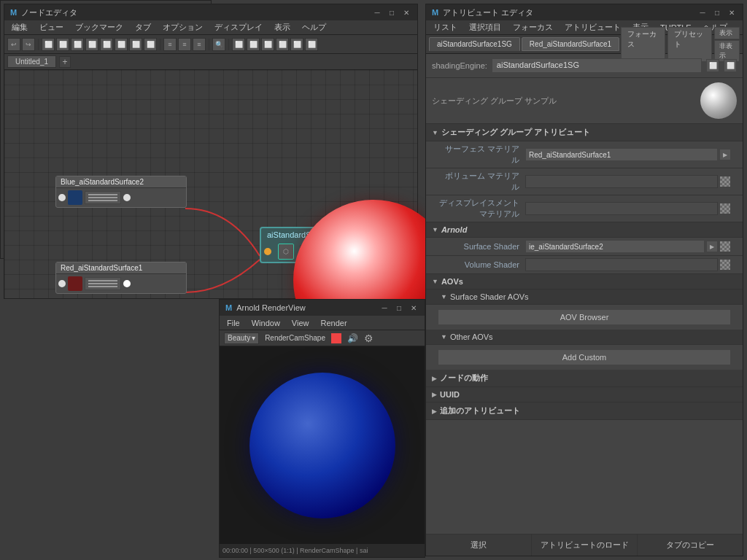 The width and height of the screenshot is (747, 560). I want to click on section-uuid: ▶ UUID, so click(584, 395).